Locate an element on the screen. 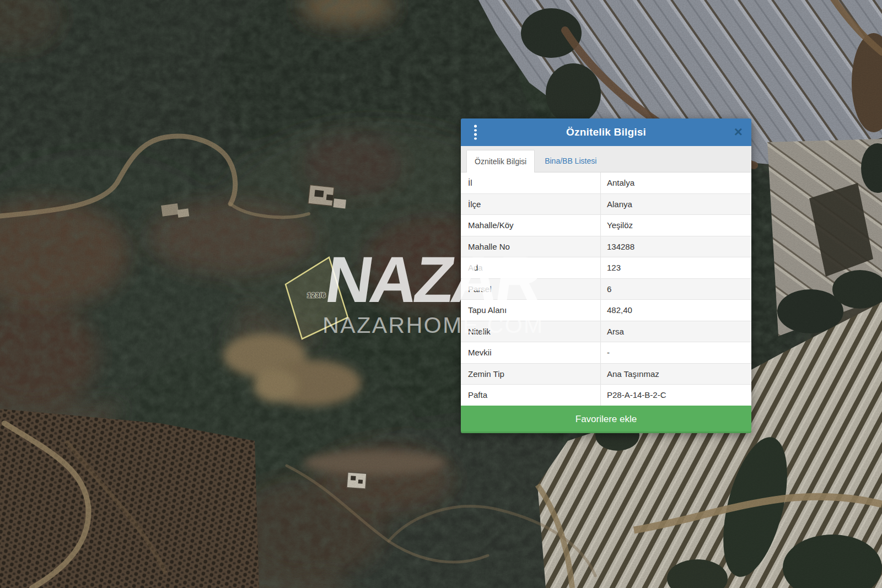  table-row: Tapu Alanı 482,40 is located at coordinates (606, 310).